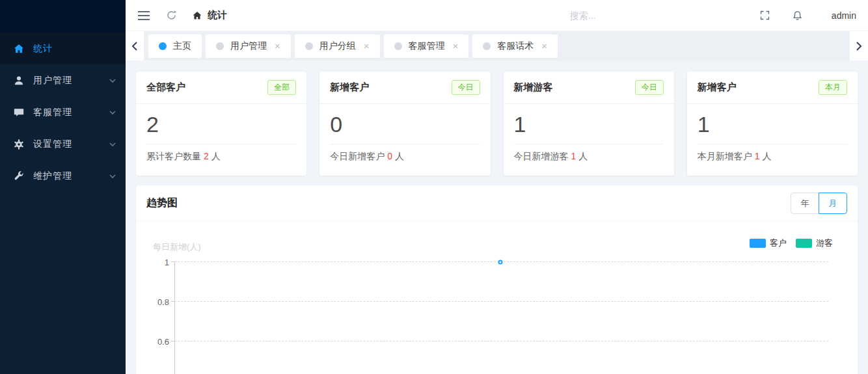 This screenshot has height=374, width=868. I want to click on legend-item-customers: 客户, so click(768, 243).